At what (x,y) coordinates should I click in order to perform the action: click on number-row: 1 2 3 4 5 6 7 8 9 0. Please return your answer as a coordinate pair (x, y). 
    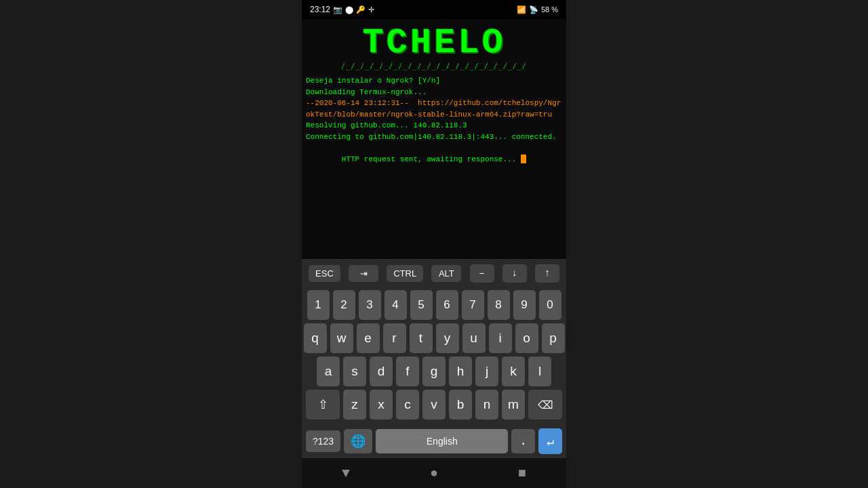
    Looking at the image, I should click on (434, 305).